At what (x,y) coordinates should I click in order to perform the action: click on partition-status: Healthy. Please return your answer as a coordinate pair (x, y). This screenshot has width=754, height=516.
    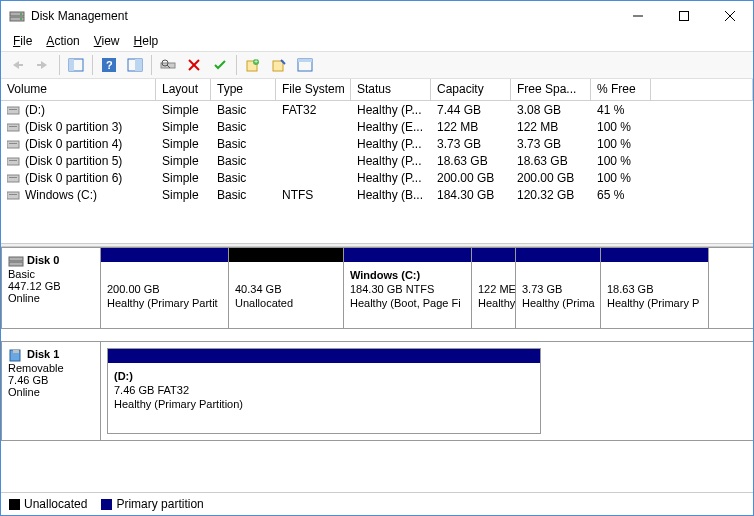
    Looking at the image, I should click on (494, 303).